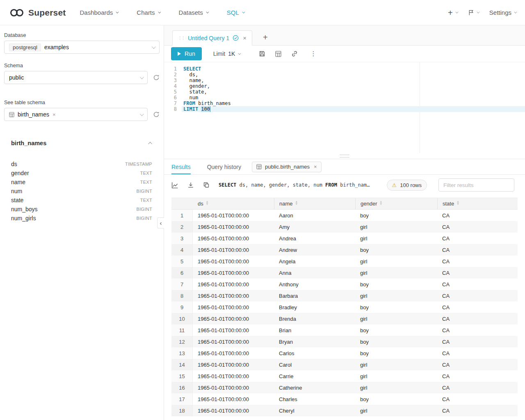  I want to click on copy-link-button, so click(294, 54).